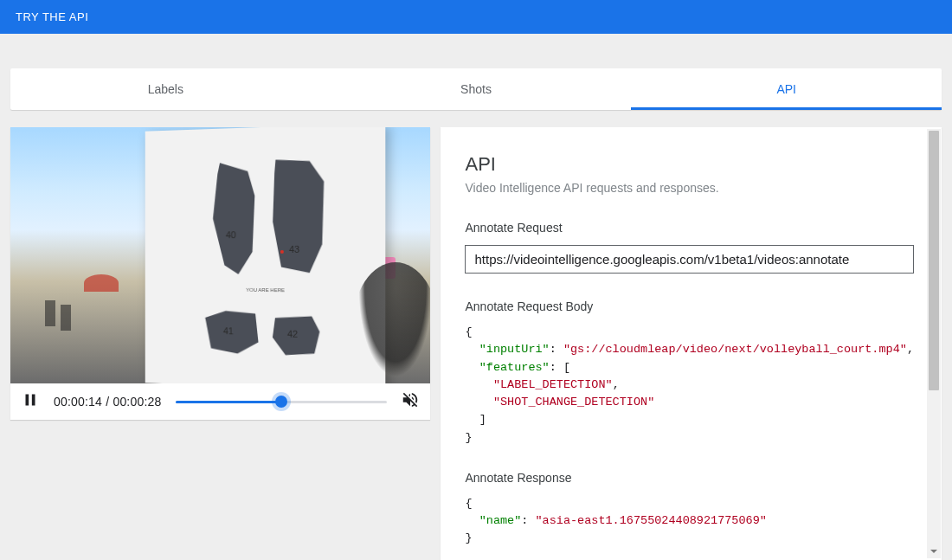 The width and height of the screenshot is (952, 560). What do you see at coordinates (689, 306) in the screenshot?
I see `annotate-request-body-label: Annotate Request Body` at bounding box center [689, 306].